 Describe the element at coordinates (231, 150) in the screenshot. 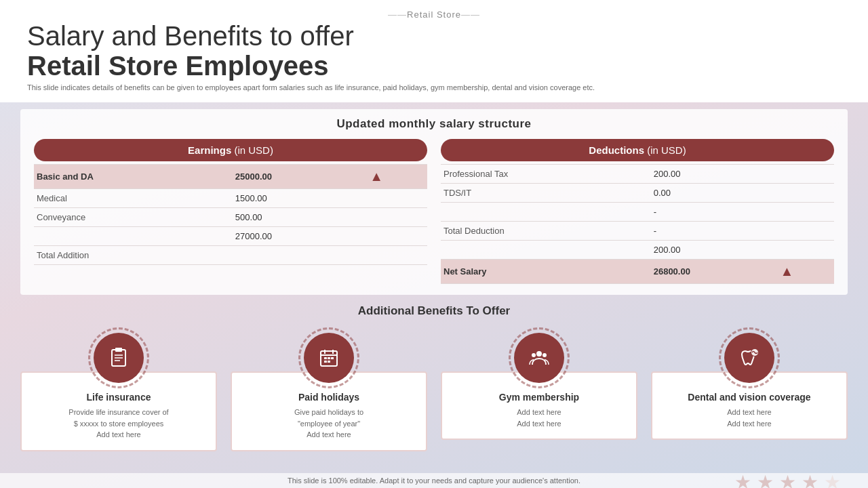

I see `earnings-header: Earnings (in USD)` at that location.